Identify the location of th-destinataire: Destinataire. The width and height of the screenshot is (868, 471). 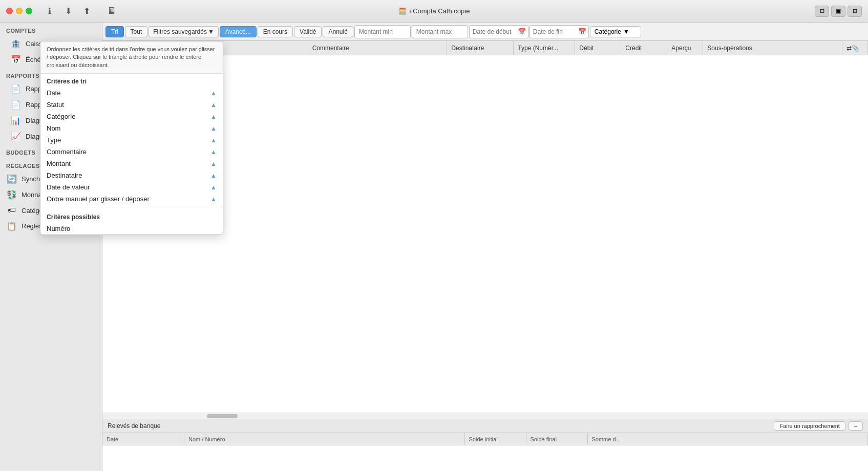
(480, 48).